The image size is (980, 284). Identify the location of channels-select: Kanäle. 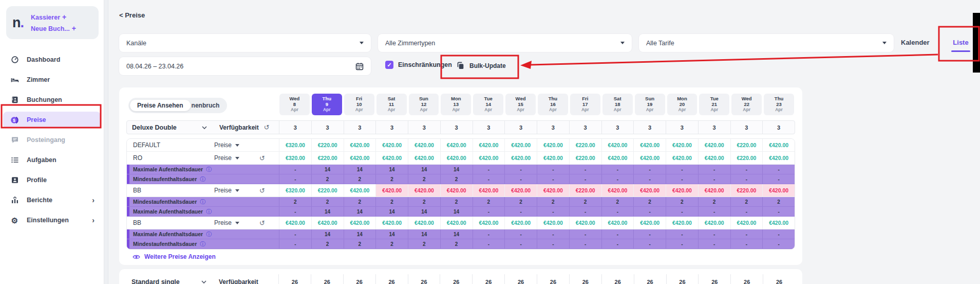
(245, 43).